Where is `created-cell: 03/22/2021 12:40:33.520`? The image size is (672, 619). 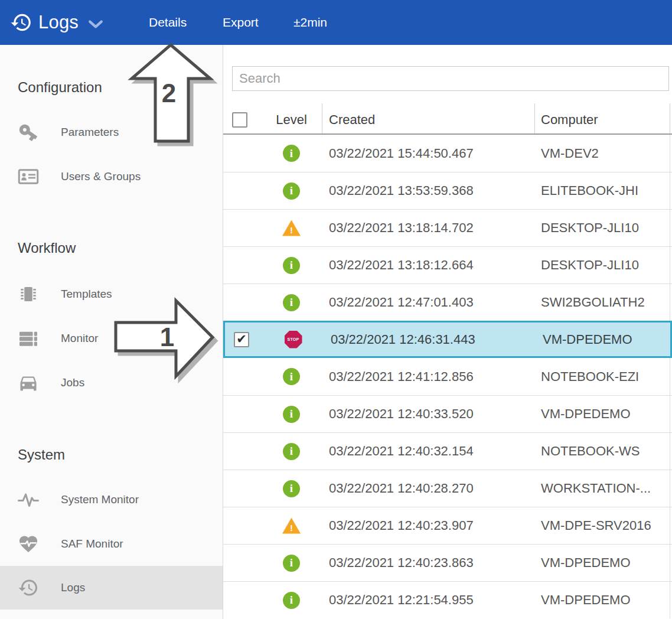 created-cell: 03/22/2021 12:40:33.520 is located at coordinates (428, 414).